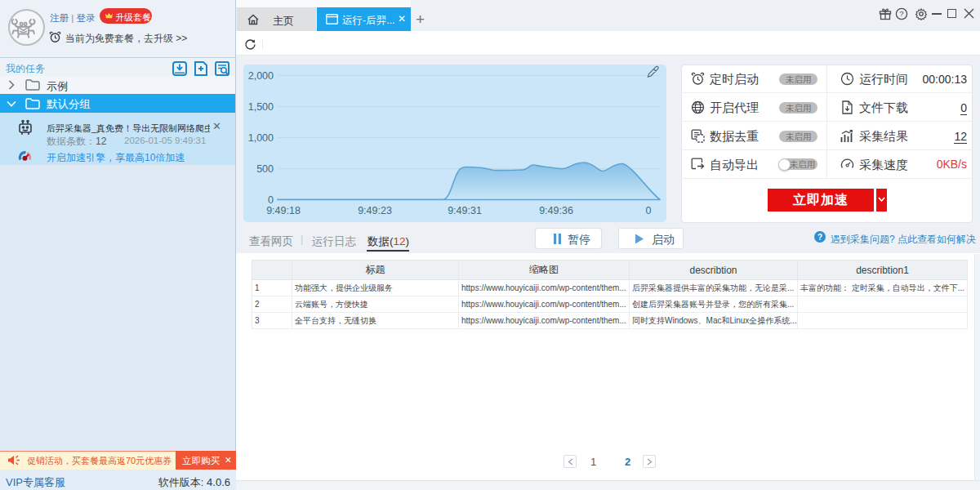 The image size is (980, 490). I want to click on svg-text: 1,500, so click(261, 107).